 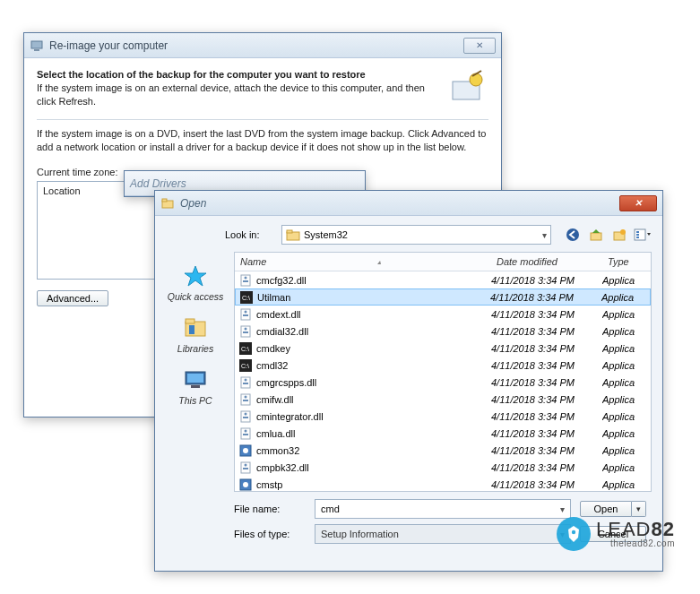 I want to click on file-name: cmstp, so click(x=374, y=485).